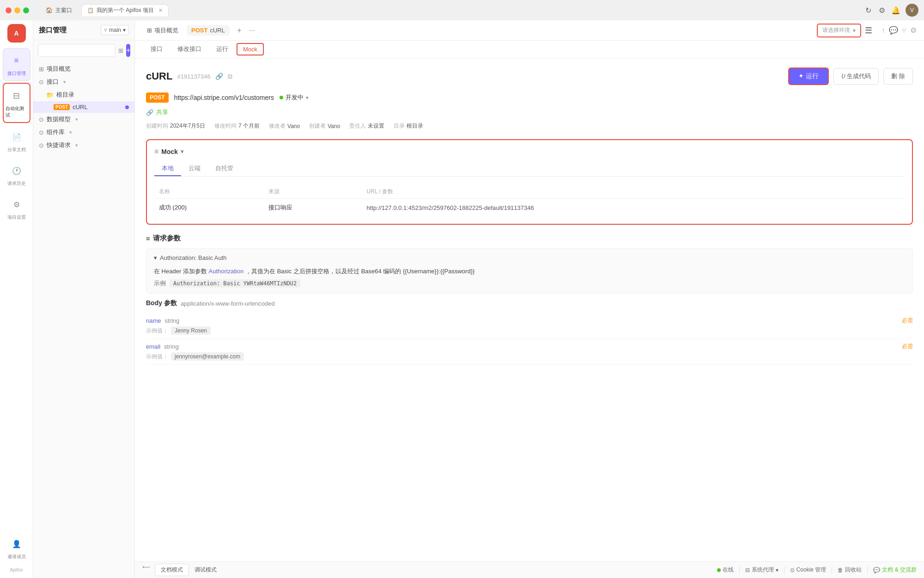  Describe the element at coordinates (84, 107) in the screenshot. I see `tree-item-post-curl: POST cURL` at that location.